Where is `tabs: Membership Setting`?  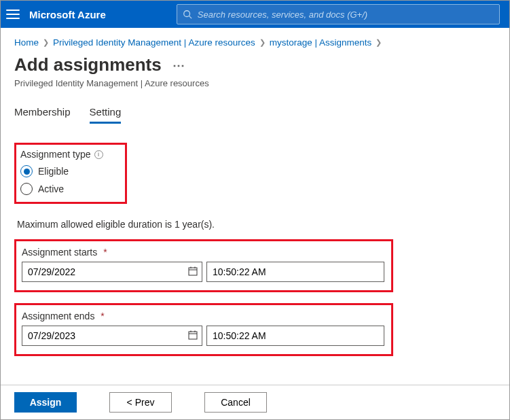
tabs: Membership Setting is located at coordinates (255, 115).